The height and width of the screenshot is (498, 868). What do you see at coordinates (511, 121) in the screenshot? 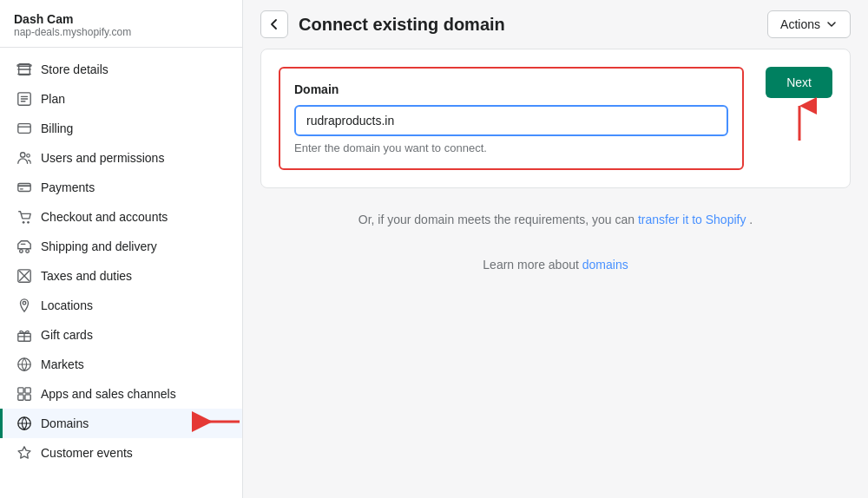
I see `domain-input` at bounding box center [511, 121].